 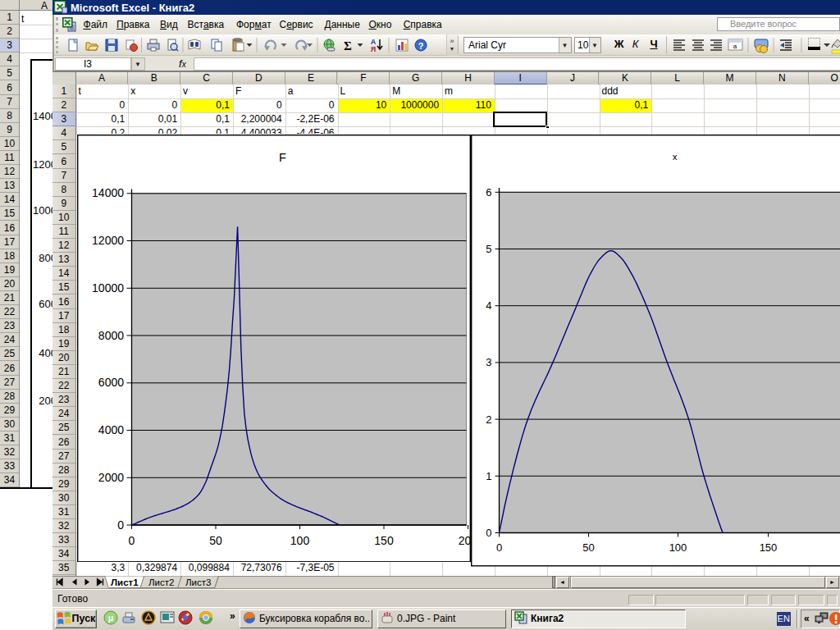 I want to click on svg-text: 4, so click(x=489, y=305).